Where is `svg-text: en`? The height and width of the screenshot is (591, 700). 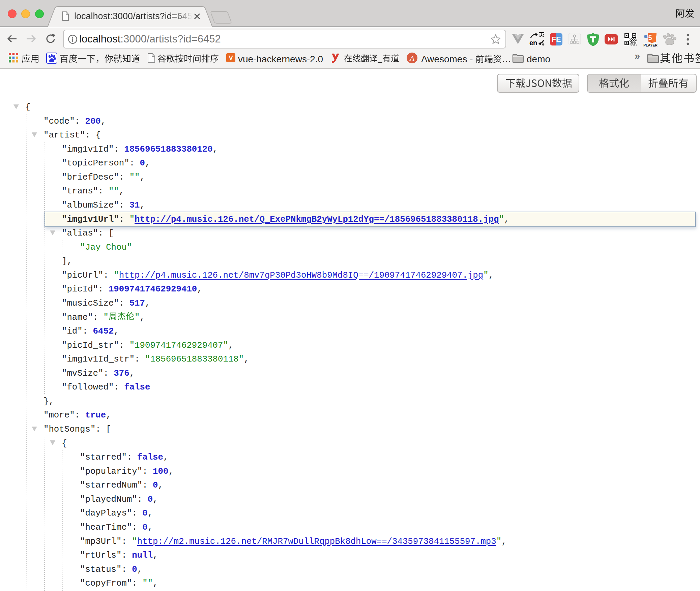
svg-text: en is located at coordinates (533, 43).